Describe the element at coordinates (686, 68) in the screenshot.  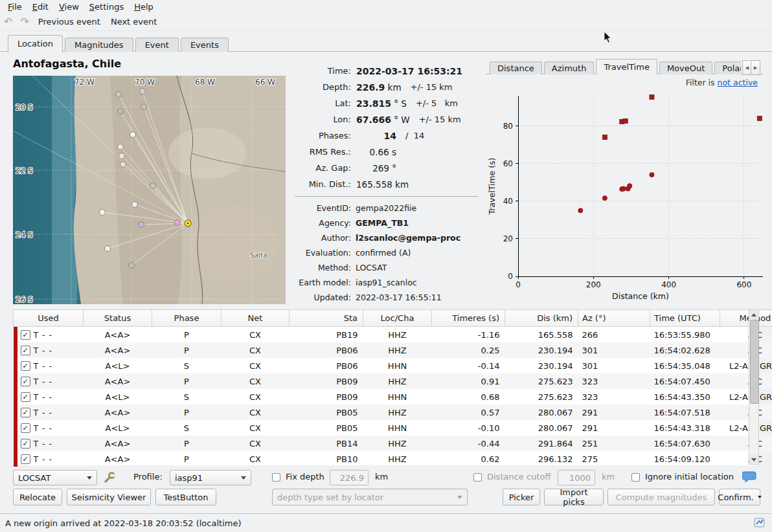
I see `plot-tab-moveout: MoveOut` at that location.